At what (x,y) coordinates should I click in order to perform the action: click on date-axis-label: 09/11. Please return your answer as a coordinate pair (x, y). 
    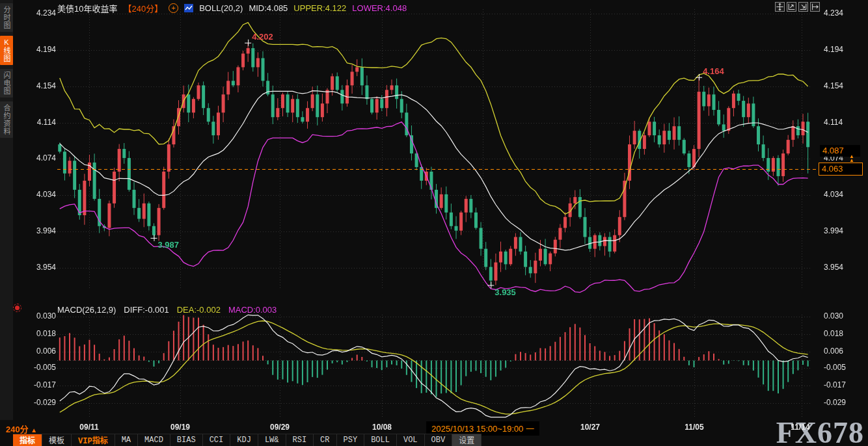
    Looking at the image, I should click on (88, 427).